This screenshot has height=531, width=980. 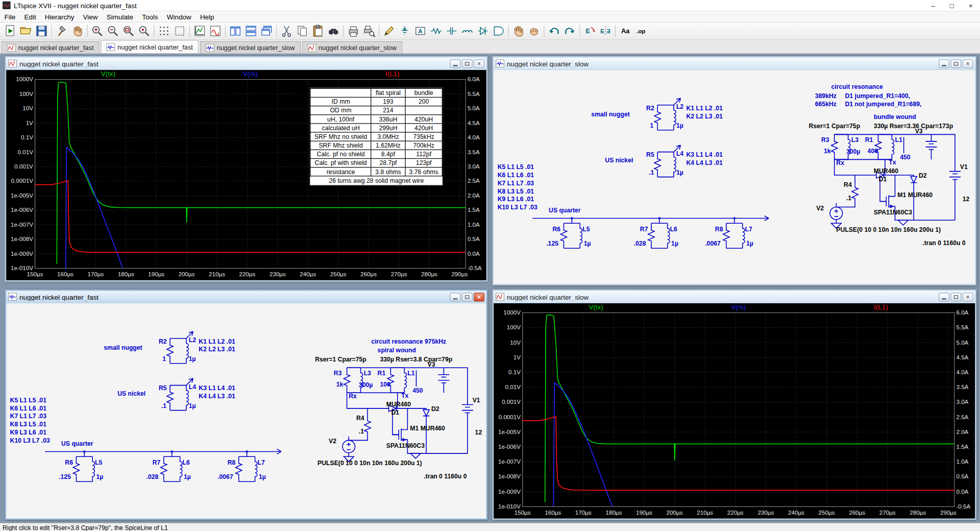 I want to click on schematic-label: 400, so click(x=873, y=151).